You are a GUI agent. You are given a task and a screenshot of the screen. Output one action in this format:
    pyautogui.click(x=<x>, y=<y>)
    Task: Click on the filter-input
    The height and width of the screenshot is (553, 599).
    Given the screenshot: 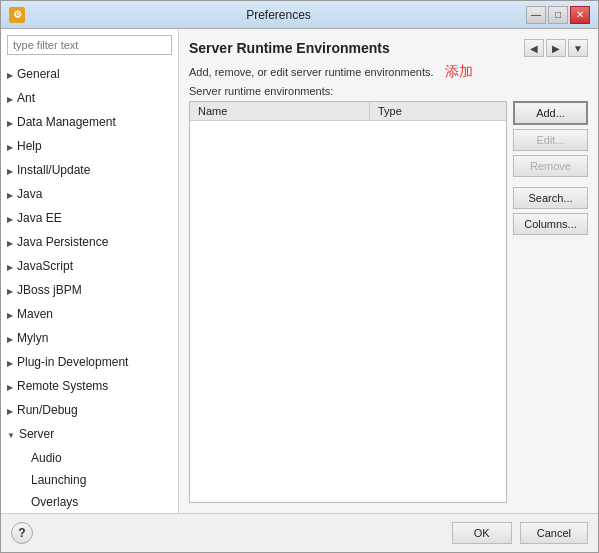 What is the action you would take?
    pyautogui.click(x=90, y=45)
    